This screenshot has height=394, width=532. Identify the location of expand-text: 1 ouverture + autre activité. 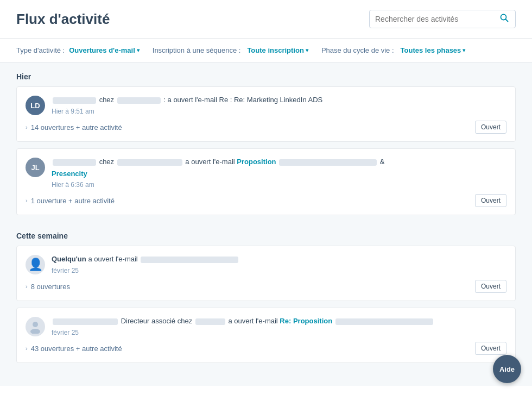
(73, 201).